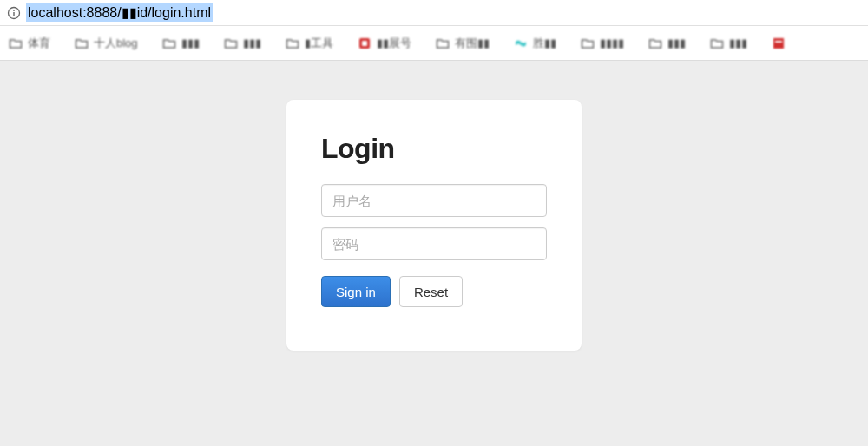  I want to click on bookmark-item: 胜▮▮, so click(535, 43).